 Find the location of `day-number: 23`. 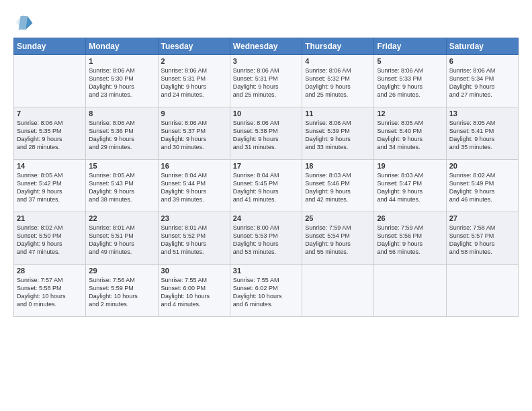

day-number: 23 is located at coordinates (194, 218).